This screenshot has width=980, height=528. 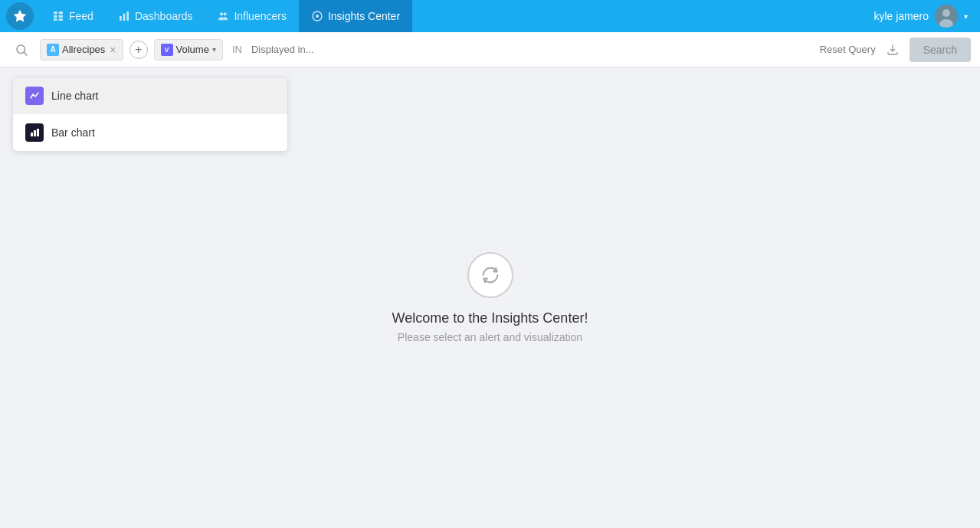 I want to click on welcome-subtitle: Please select an alert and visualization, so click(x=490, y=337).